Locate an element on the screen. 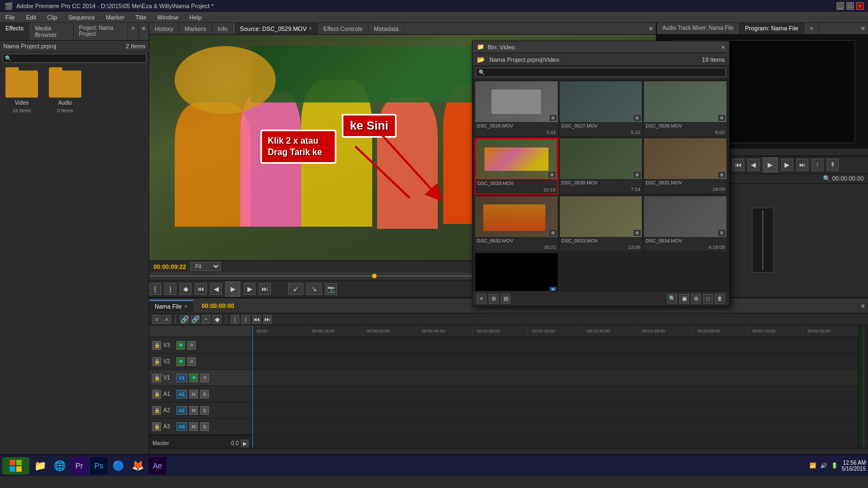  bin-item-dsc0531: ⊞ DSC_0531.MOV 18:09 is located at coordinates (685, 166).